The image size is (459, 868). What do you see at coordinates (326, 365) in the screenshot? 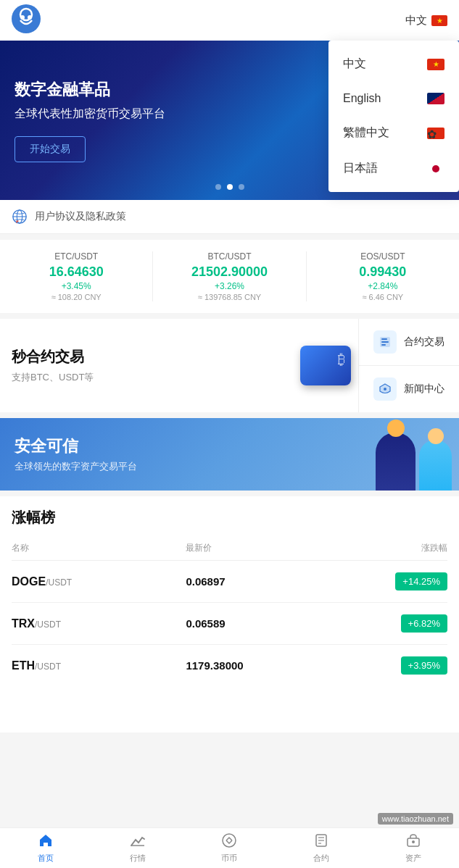
I see `feature-icon-area` at bounding box center [326, 365].